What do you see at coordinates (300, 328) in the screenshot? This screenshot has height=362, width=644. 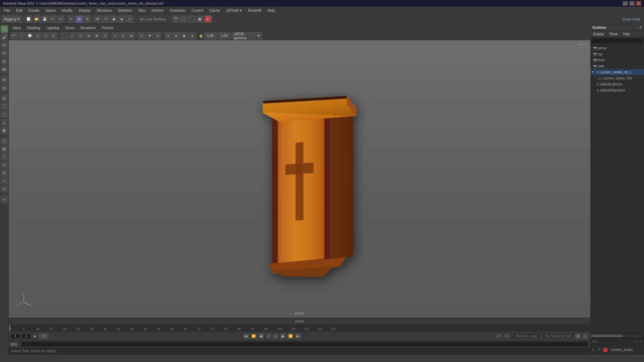 I see `timeline-container: 1 5 10 15 20 25 30 35 40 45 50 55 60 65` at bounding box center [300, 328].